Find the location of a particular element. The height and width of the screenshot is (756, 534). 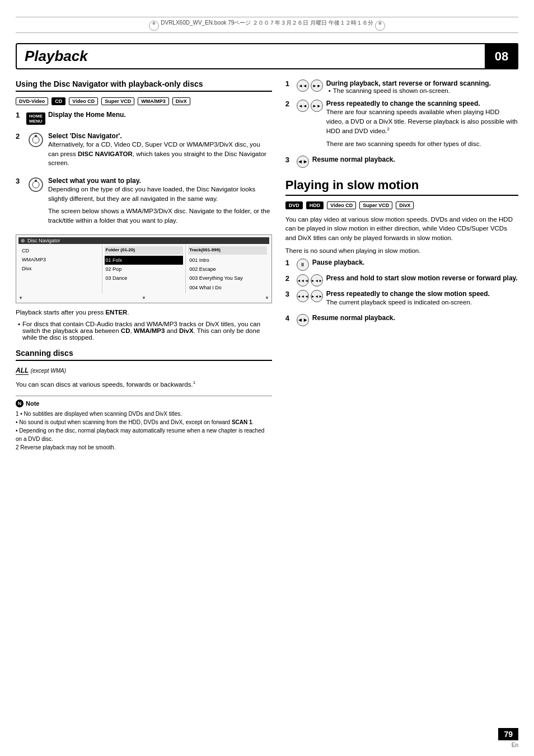

scan-step3-label: Resume normal playback. is located at coordinates (354, 159).